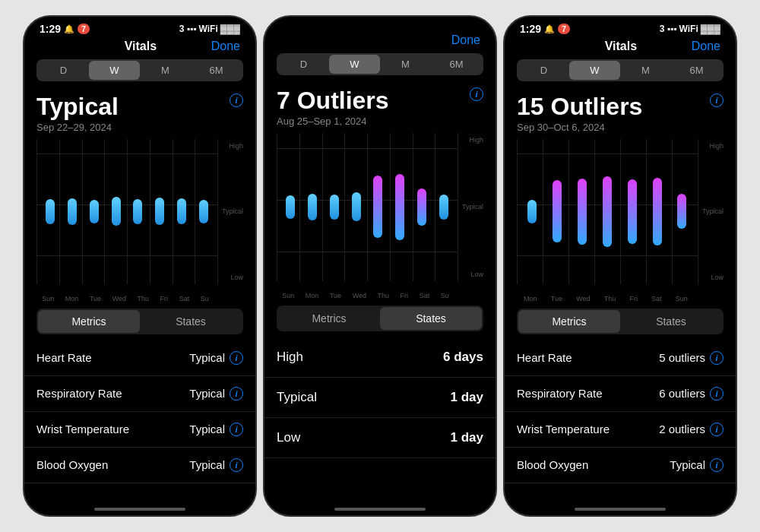 The height and width of the screenshot is (532, 760). I want to click on hero-title: 15 Outliers, so click(579, 106).